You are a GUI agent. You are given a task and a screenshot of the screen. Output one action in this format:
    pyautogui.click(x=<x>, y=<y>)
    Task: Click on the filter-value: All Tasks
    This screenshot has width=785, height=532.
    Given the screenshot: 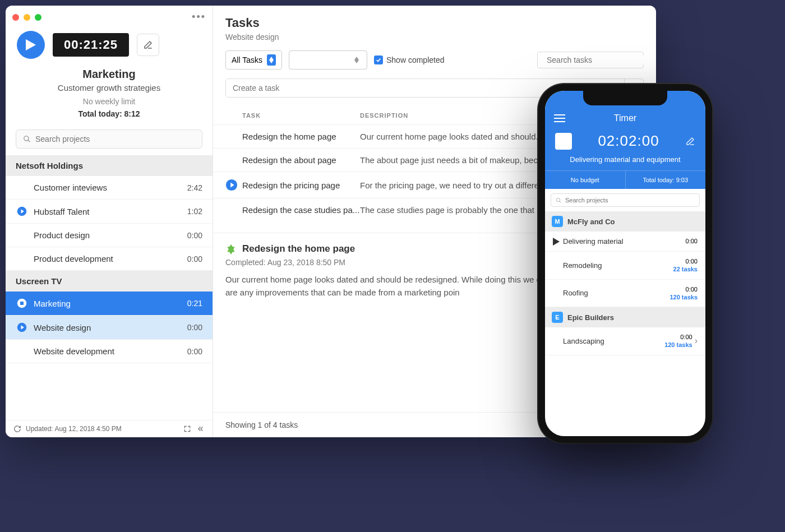 What is the action you would take?
    pyautogui.click(x=247, y=60)
    